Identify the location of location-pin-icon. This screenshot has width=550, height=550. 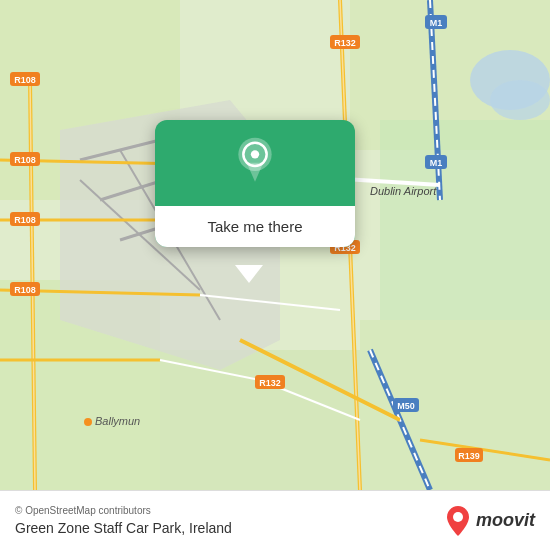
(255, 161).